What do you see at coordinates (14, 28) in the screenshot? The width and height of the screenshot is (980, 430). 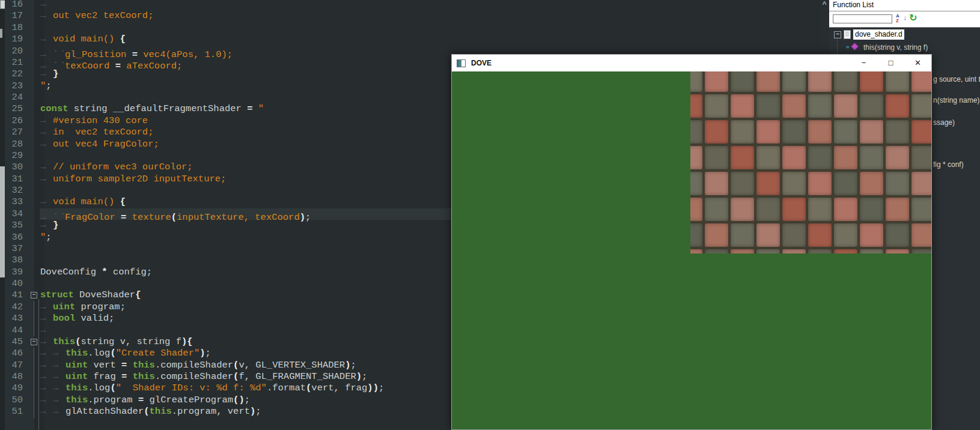 I see `line-number: 18` at bounding box center [14, 28].